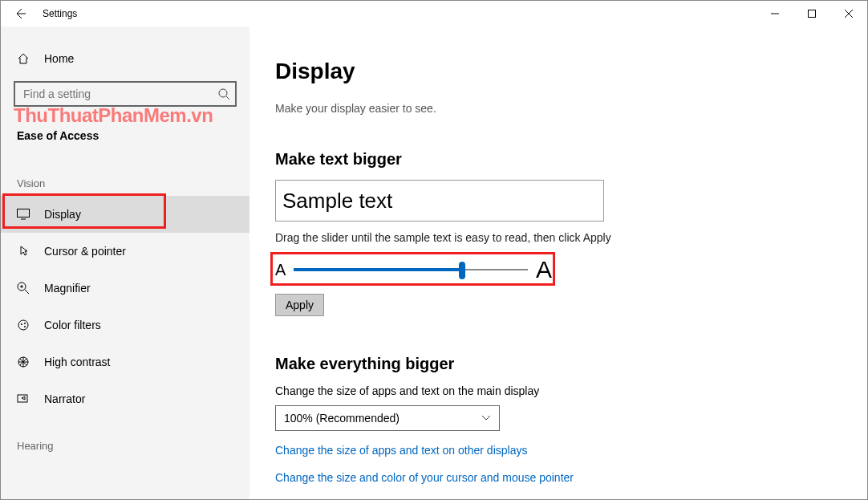 Image resolution: width=868 pixels, height=500 pixels. I want to click on apply-button: Apply, so click(300, 305).